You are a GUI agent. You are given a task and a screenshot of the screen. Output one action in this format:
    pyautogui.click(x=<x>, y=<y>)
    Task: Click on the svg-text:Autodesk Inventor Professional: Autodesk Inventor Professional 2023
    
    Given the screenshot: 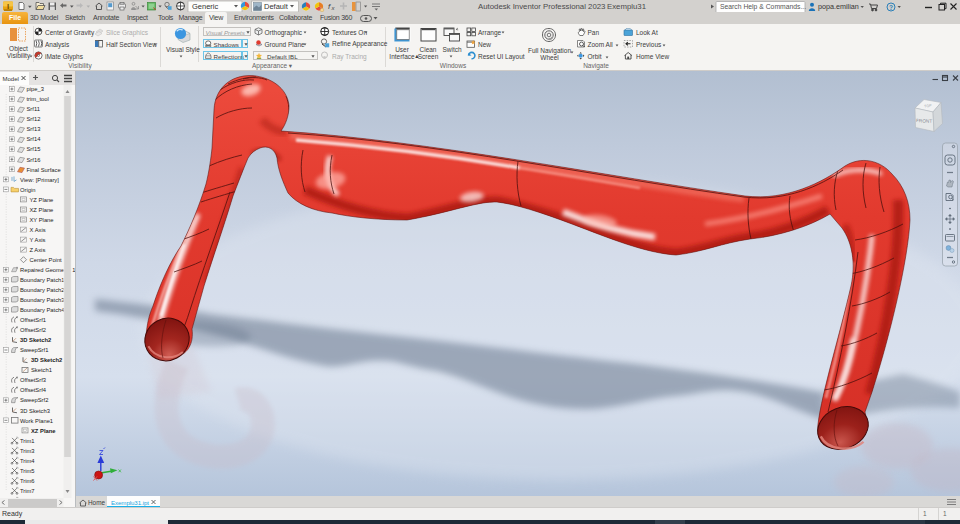 What is the action you would take?
    pyautogui.click(x=542, y=6)
    